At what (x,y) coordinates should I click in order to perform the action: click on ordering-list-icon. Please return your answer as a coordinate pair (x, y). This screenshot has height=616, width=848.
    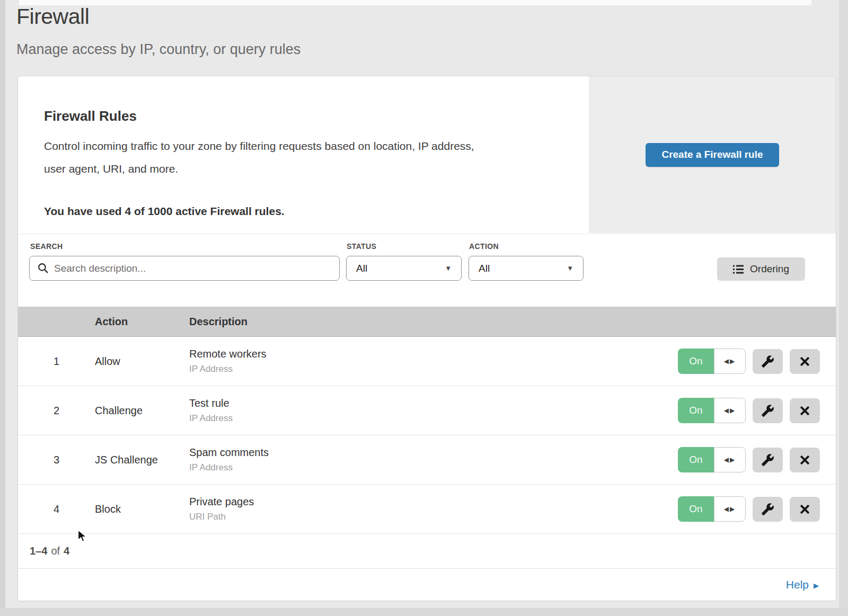
    Looking at the image, I should click on (738, 269).